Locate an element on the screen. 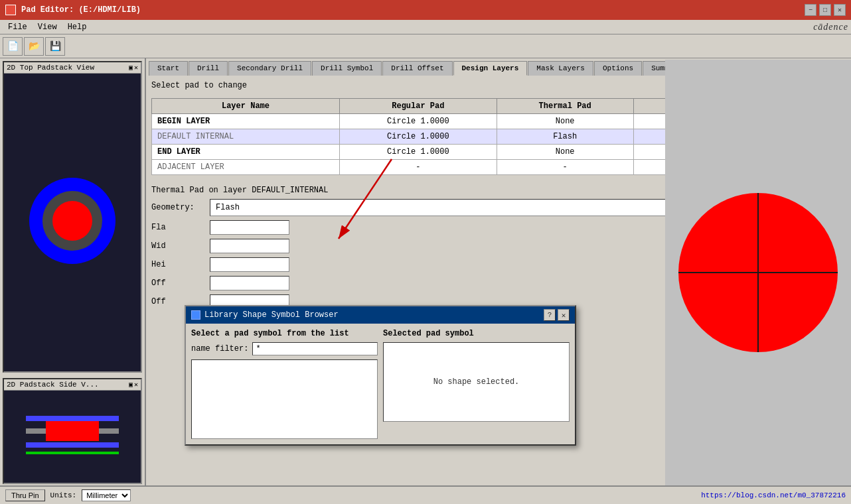 This screenshot has width=851, height=504. side-view-icon-1: ▣ is located at coordinates (131, 385).